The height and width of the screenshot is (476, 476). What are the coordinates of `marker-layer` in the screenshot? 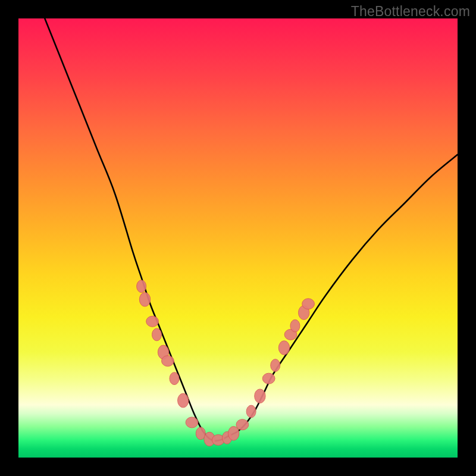 It's located at (226, 363).